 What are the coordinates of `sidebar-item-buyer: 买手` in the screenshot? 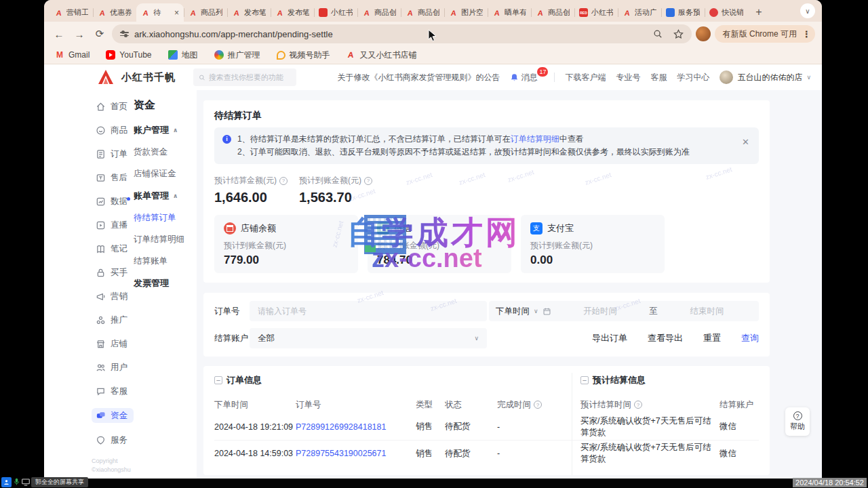 It's located at (113, 272).